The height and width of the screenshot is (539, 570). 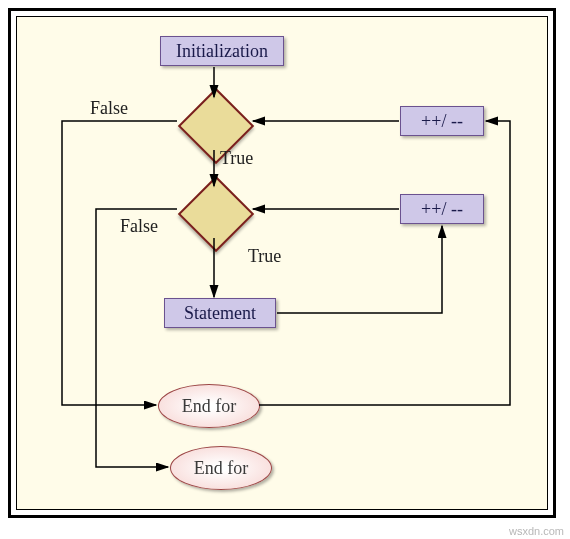 I want to click on outer-increment-label: ++/ --, so click(x=442, y=122).